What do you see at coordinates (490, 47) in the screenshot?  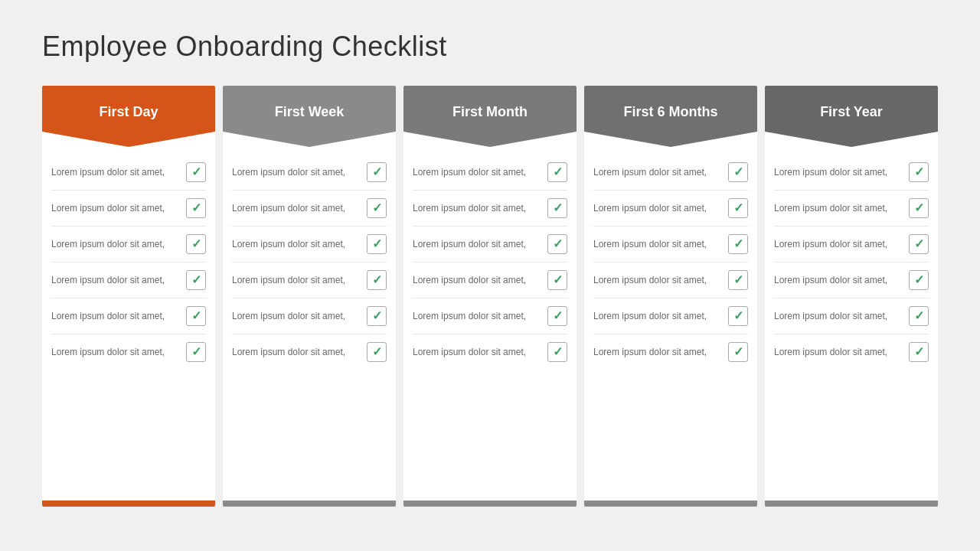 I see `page-title: Employee Onboarding Checklist` at bounding box center [490, 47].